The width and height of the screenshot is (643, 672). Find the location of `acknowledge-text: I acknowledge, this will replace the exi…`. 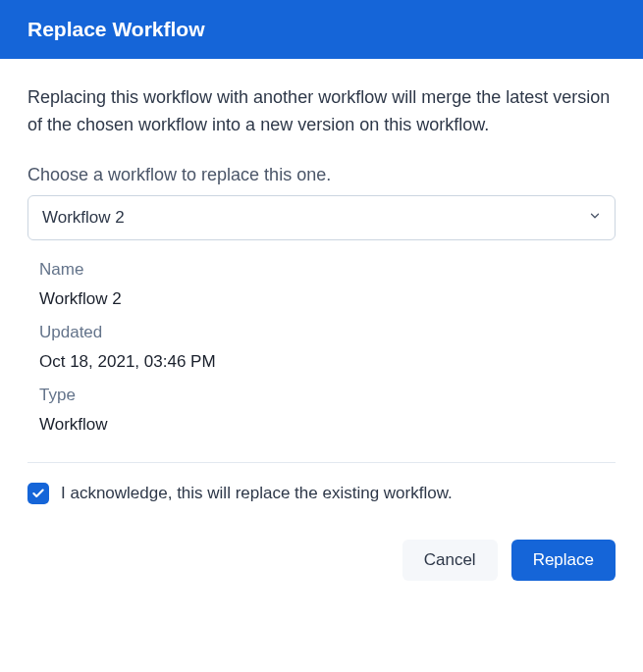

acknowledge-text: I acknowledge, this will replace the exi… is located at coordinates (257, 493).